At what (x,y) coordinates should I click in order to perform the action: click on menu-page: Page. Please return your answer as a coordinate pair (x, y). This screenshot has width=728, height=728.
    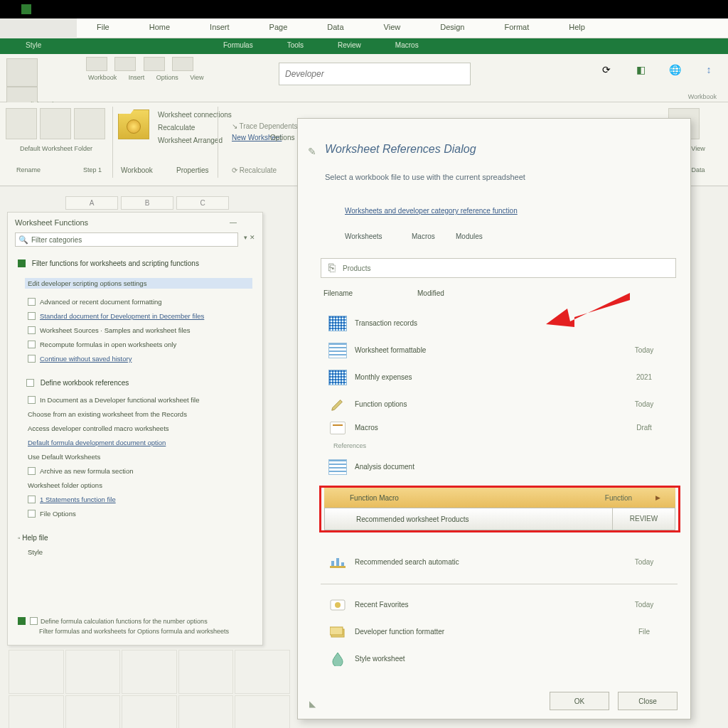
    Looking at the image, I should click on (279, 28).